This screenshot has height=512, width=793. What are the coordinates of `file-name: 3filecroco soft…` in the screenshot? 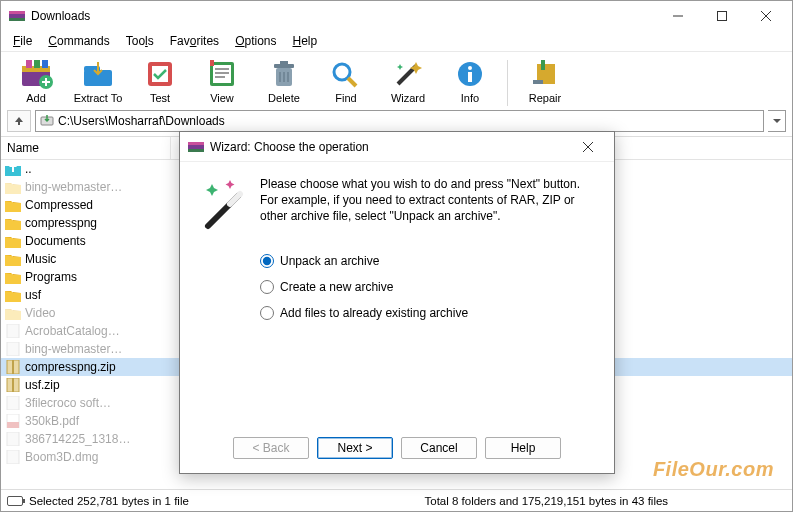 It's located at (98, 403).